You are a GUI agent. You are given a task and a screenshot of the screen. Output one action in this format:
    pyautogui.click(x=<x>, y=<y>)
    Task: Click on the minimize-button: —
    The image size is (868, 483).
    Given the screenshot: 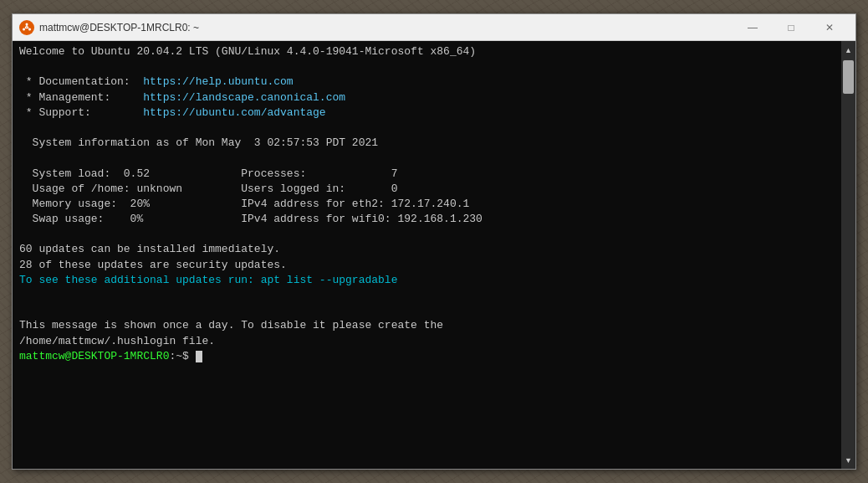 What is the action you would take?
    pyautogui.click(x=753, y=28)
    